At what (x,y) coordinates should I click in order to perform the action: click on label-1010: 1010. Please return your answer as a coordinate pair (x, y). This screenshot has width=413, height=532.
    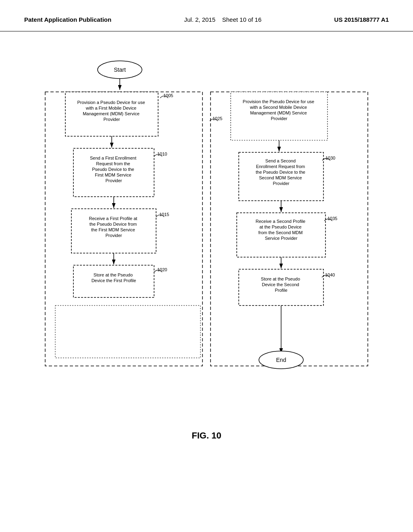
    Looking at the image, I should click on (162, 154).